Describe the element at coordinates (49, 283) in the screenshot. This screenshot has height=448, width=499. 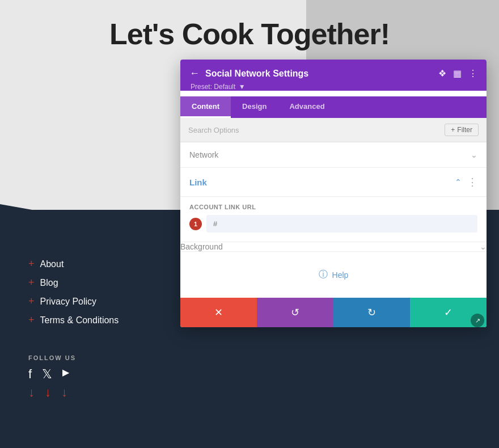
I see `nav-blog-label: Blog` at that location.